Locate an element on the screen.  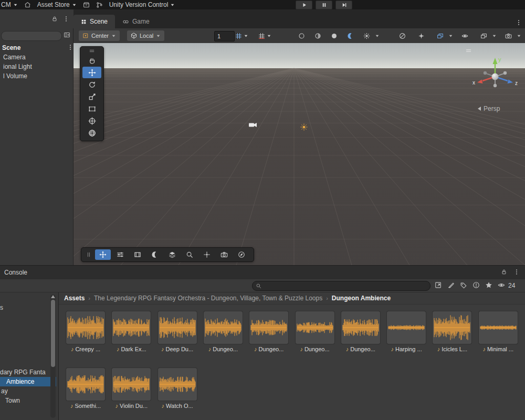
hierarchy-item: ional Light is located at coordinates (37, 67).